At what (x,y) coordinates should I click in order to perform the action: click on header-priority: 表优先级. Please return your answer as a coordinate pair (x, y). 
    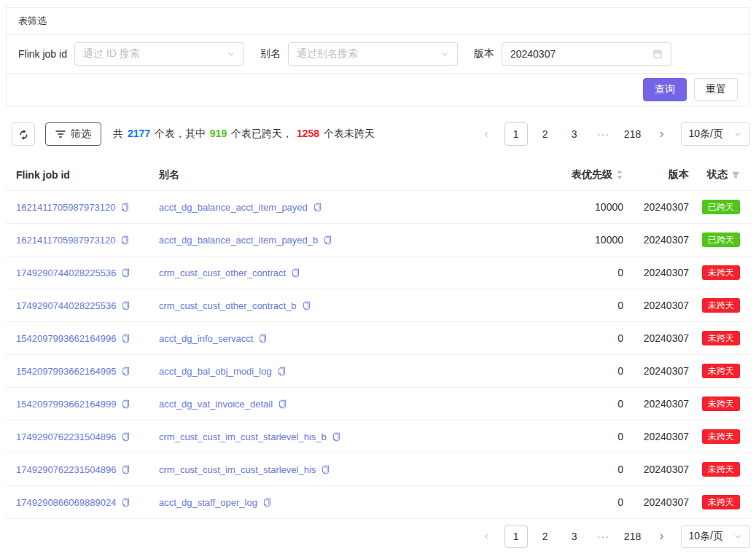
    Looking at the image, I should click on (561, 175).